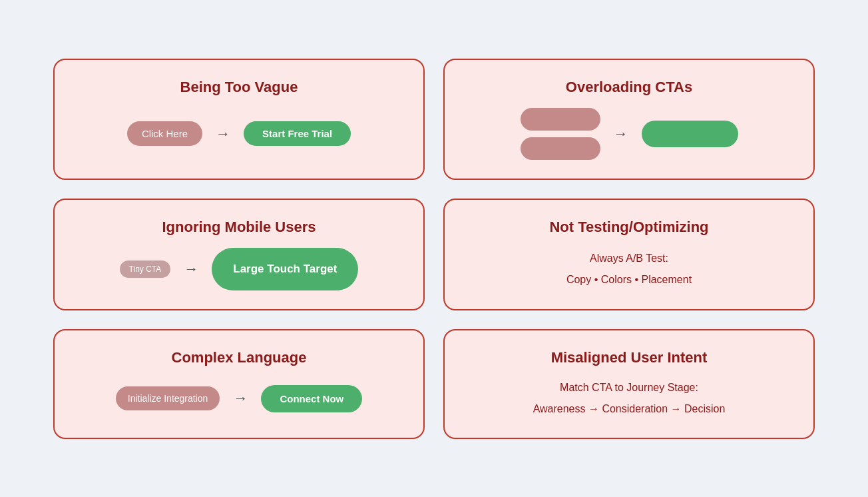 The width and height of the screenshot is (868, 497). I want to click on card-title-not-testing: Not Testing/Optimizing, so click(629, 227).